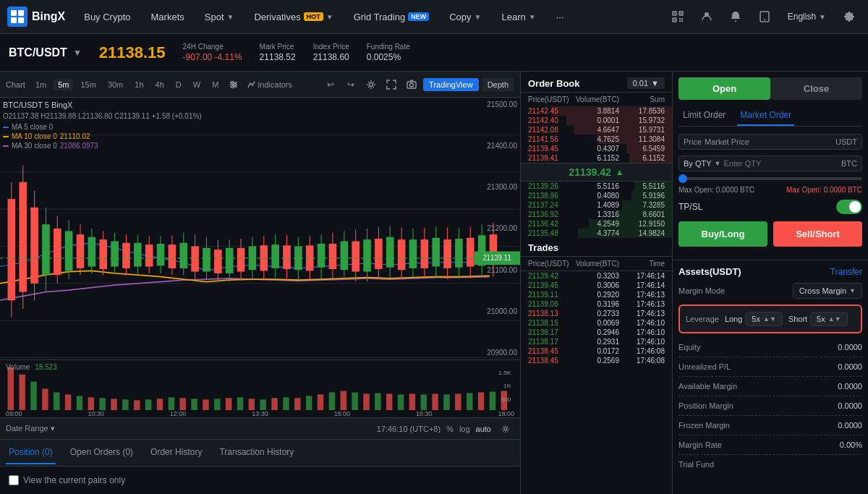 This screenshot has width=868, height=494. I want to click on nav-spot: Spot ▼, so click(220, 17).